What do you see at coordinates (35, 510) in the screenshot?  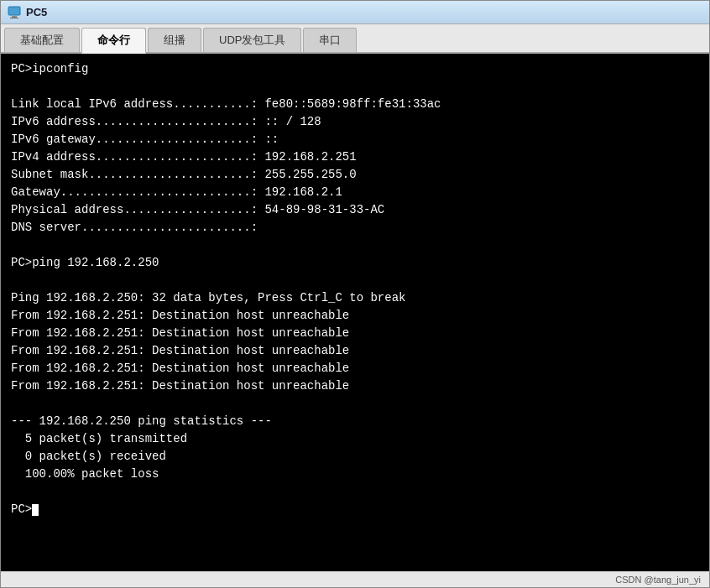 I see `cursor` at bounding box center [35, 510].